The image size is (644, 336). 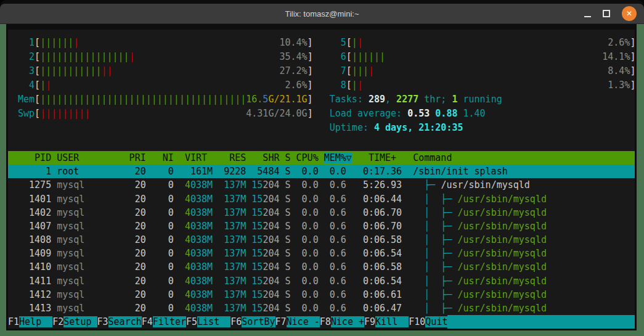 I want to click on process-row-1275: 1275 mysql 20 0 4038M 137M 15204 S 0.0 0…, so click(x=322, y=185).